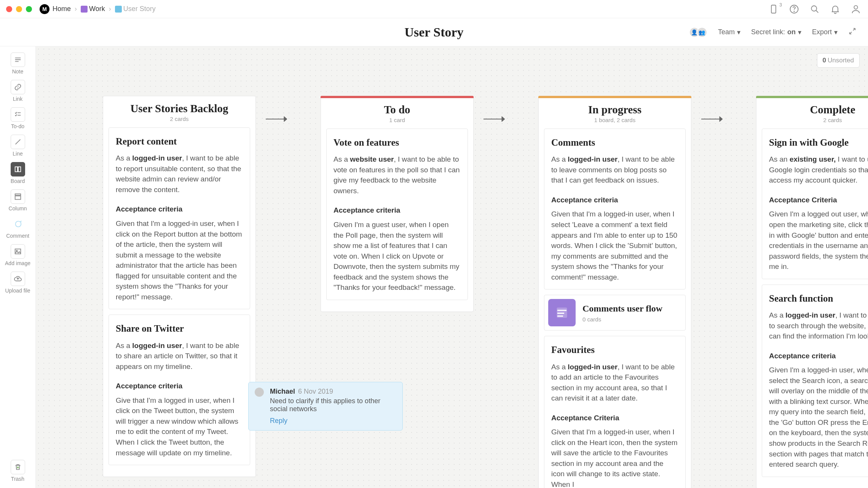 This screenshot has height=488, width=868. Describe the element at coordinates (29, 9) in the screenshot. I see `fullscreen-window-button` at that location.